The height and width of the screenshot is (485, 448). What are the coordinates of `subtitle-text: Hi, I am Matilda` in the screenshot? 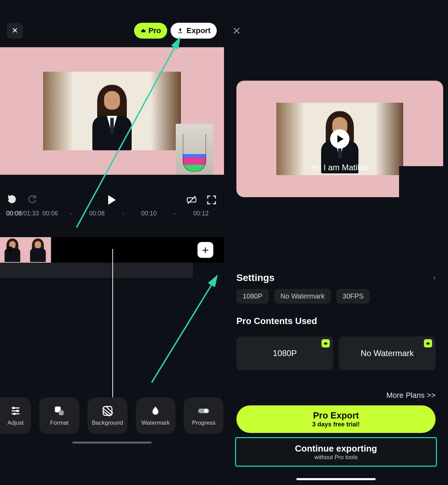 It's located at (340, 168).